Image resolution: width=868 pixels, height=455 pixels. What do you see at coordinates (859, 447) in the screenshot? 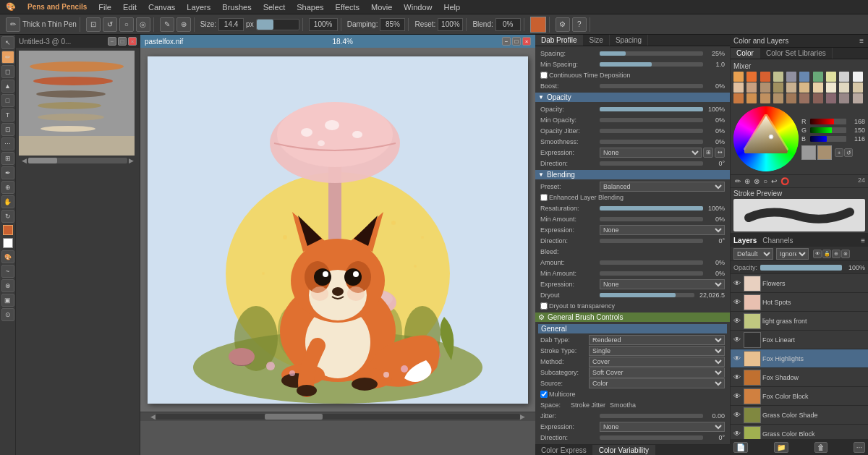
I see `layer-more-btn: ···` at bounding box center [859, 447].